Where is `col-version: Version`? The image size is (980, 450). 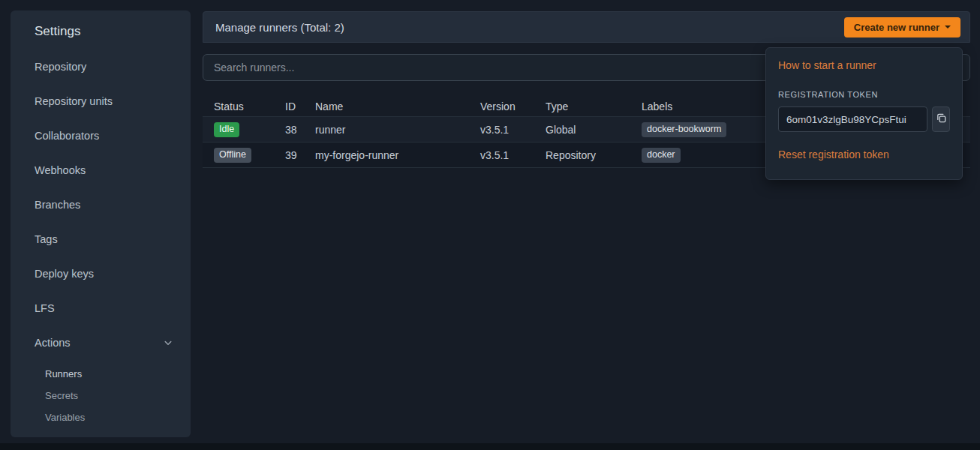
col-version: Version is located at coordinates (513, 106).